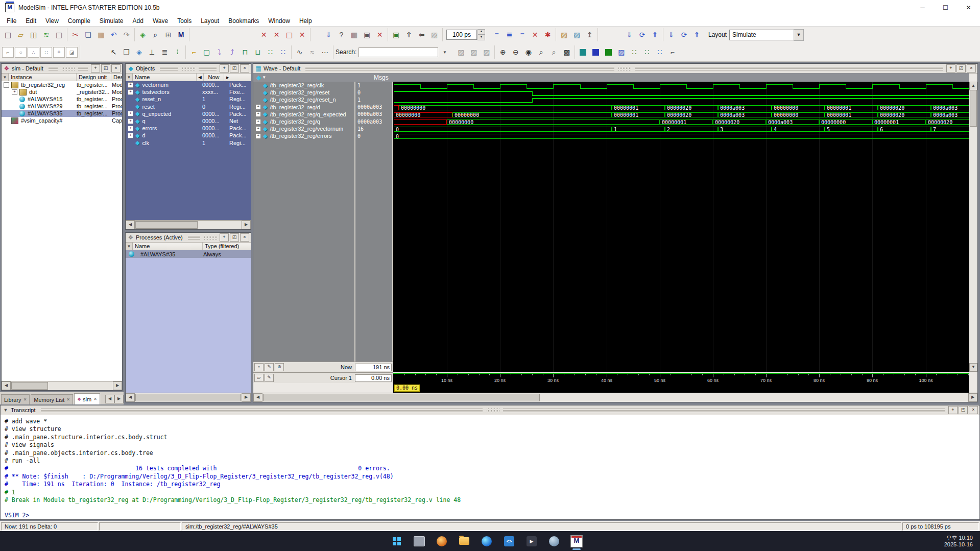 This screenshot has height=551, width=980. What do you see at coordinates (117, 386) in the screenshot?
I see `sim-scroll-right-icon: ▶` at bounding box center [117, 386].